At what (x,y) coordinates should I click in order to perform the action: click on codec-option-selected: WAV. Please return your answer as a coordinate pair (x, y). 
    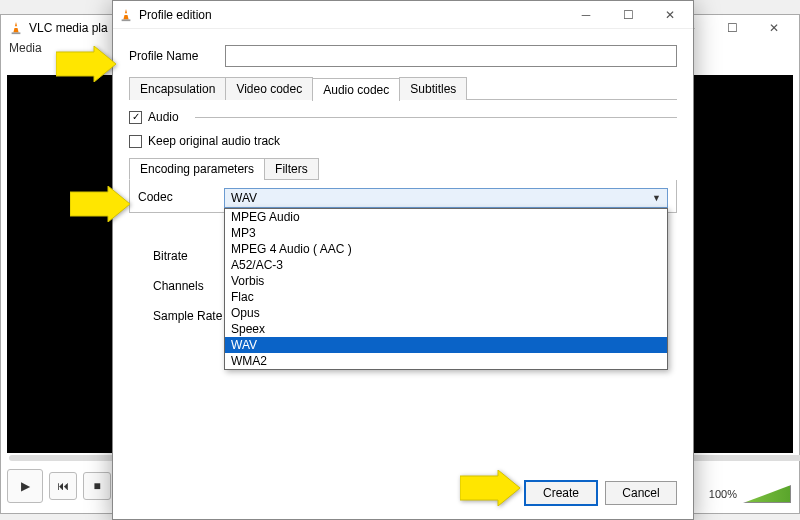
    Looking at the image, I should click on (446, 345).